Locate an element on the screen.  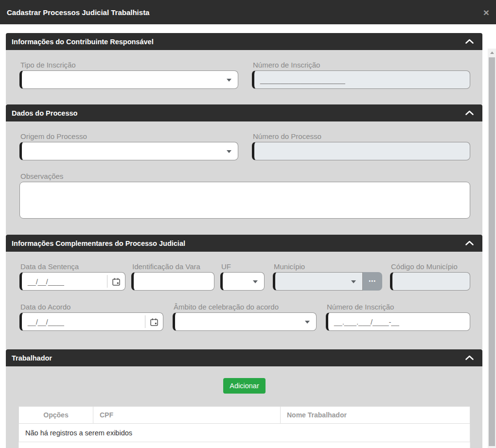
ambito-acordo-select is located at coordinates (245, 322).